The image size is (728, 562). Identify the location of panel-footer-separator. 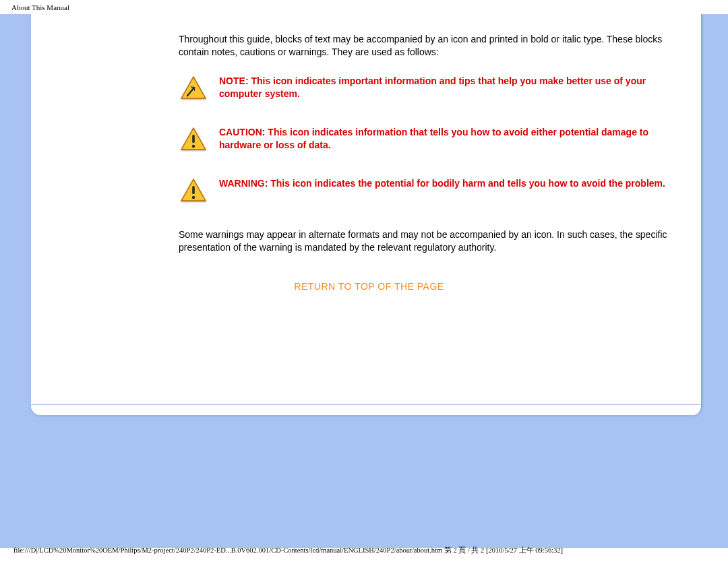
(366, 410).